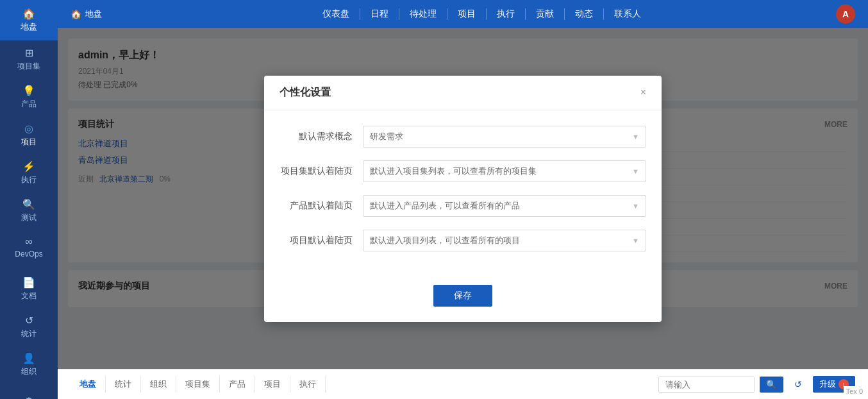 This screenshot has height=399, width=868. Describe the element at coordinates (463, 206) in the screenshot. I see `form-row-product: 产品默认着陆页 默认进入产品列表，可以查看所有的产品 ▼` at that location.